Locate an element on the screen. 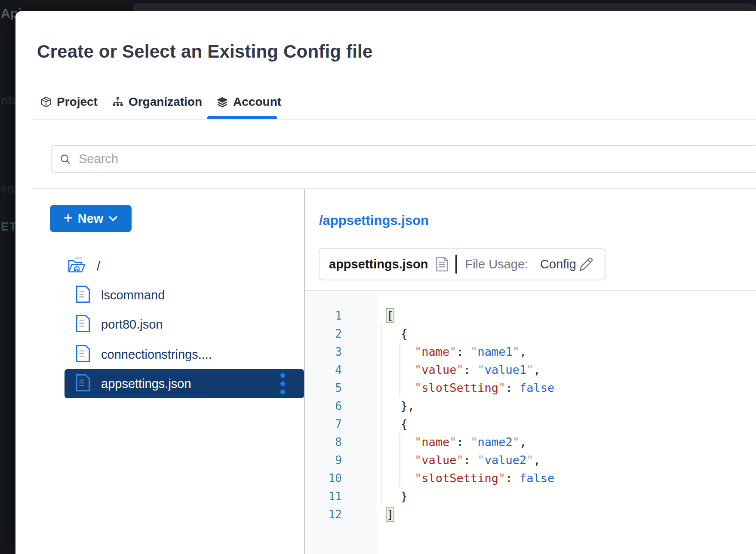  tab-organization: Organization is located at coordinates (157, 102).